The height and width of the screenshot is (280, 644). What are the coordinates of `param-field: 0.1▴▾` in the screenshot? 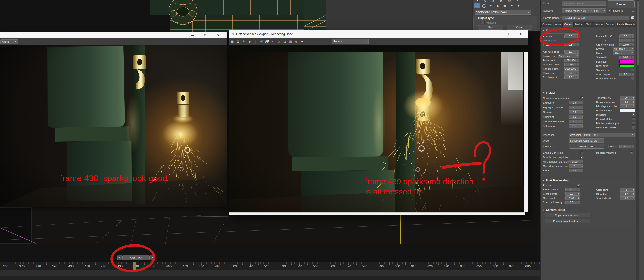 It's located at (576, 122).